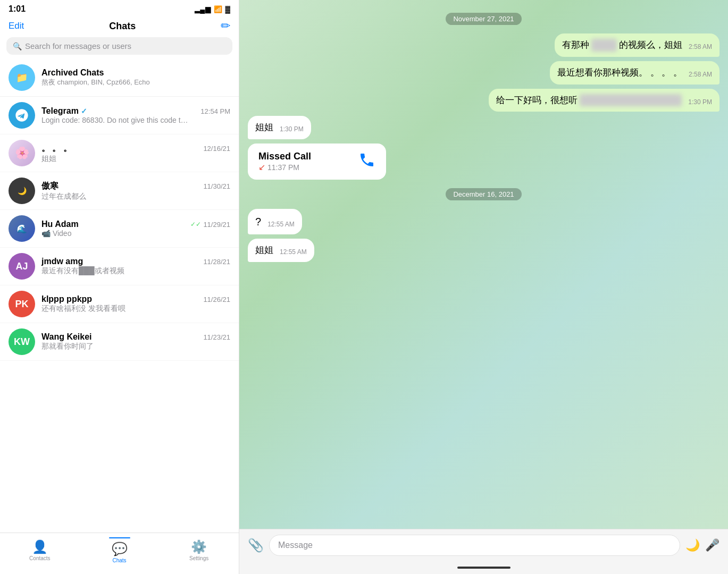 The height and width of the screenshot is (574, 728). Describe the element at coordinates (22, 78) in the screenshot. I see `archived-chats-icon: 📁` at that location.